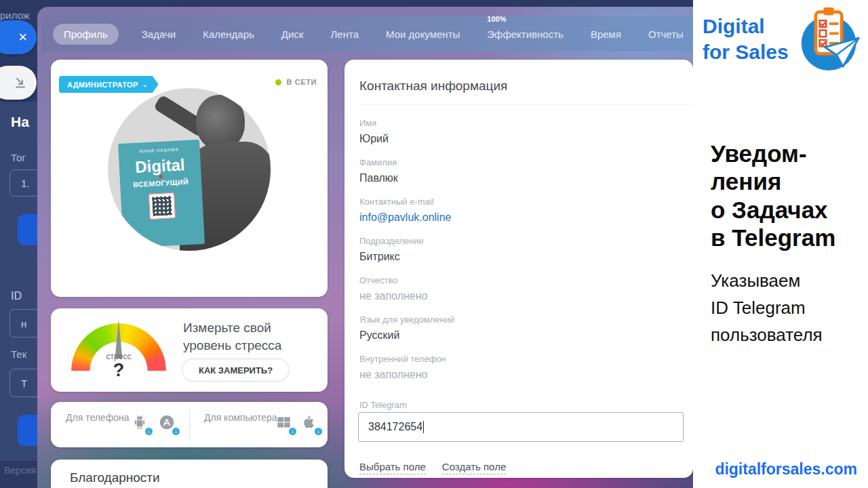  What do you see at coordinates (773, 195) in the screenshot?
I see `panel-title: Уведом- ления о Задачах в Telegram` at bounding box center [773, 195].